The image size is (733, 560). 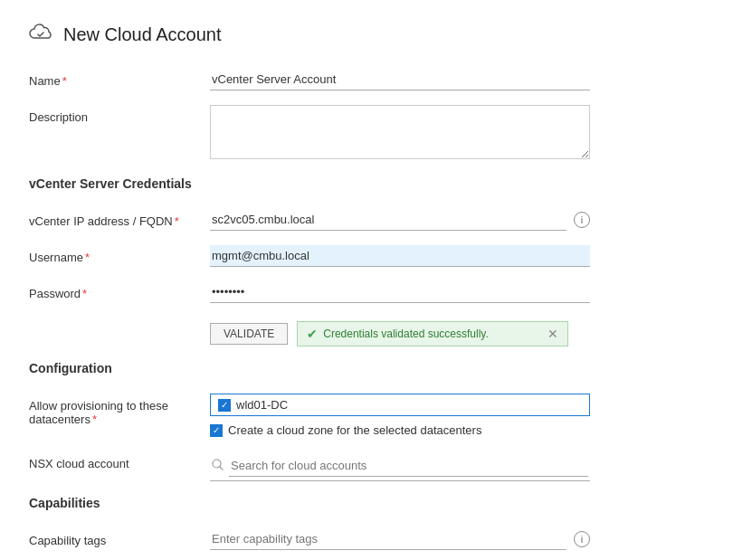 What do you see at coordinates (433, 334) in the screenshot?
I see `success-message-banner: ✔ Credentials validated successfully. ✕` at bounding box center [433, 334].